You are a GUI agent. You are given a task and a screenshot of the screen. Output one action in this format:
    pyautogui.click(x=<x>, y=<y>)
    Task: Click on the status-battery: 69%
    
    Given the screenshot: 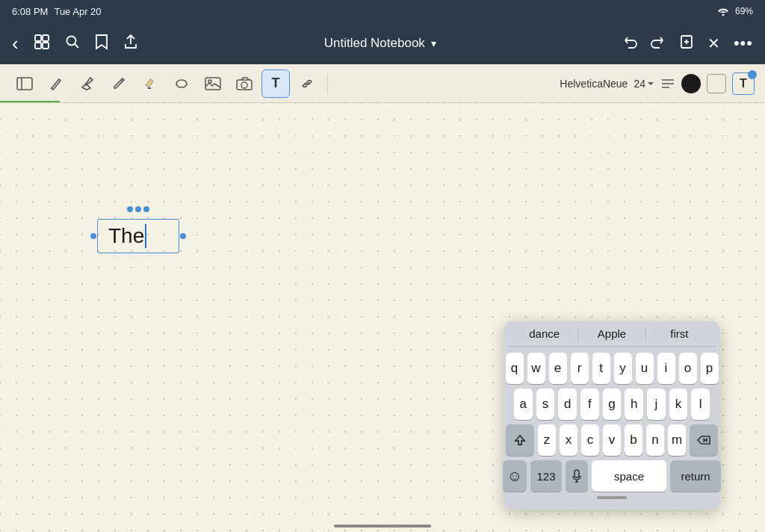 What is the action you would take?
    pyautogui.click(x=744, y=11)
    